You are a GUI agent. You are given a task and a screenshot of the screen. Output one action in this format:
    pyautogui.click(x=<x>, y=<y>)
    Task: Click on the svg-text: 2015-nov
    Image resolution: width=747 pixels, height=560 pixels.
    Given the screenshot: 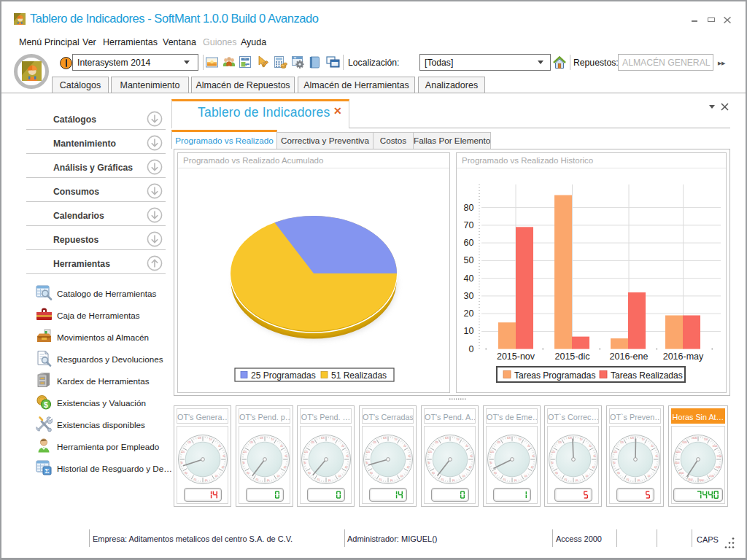 What is the action you would take?
    pyautogui.click(x=516, y=357)
    